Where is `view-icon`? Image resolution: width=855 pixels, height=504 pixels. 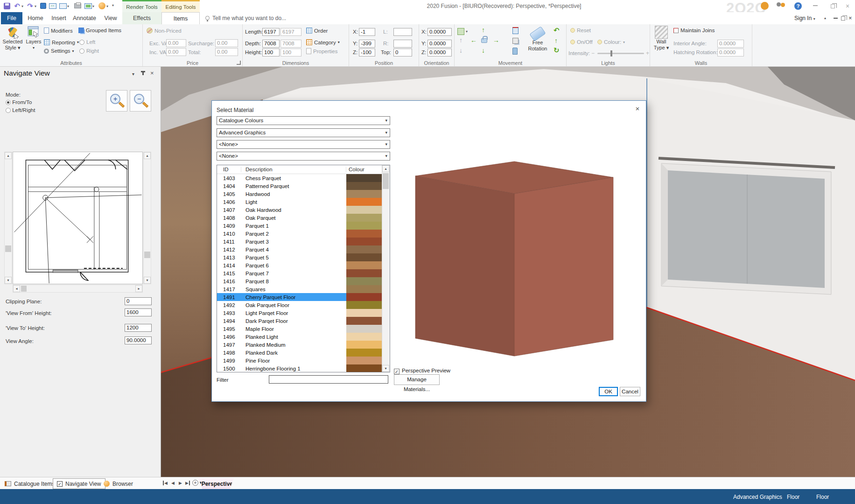 view-icon is located at coordinates (63, 6).